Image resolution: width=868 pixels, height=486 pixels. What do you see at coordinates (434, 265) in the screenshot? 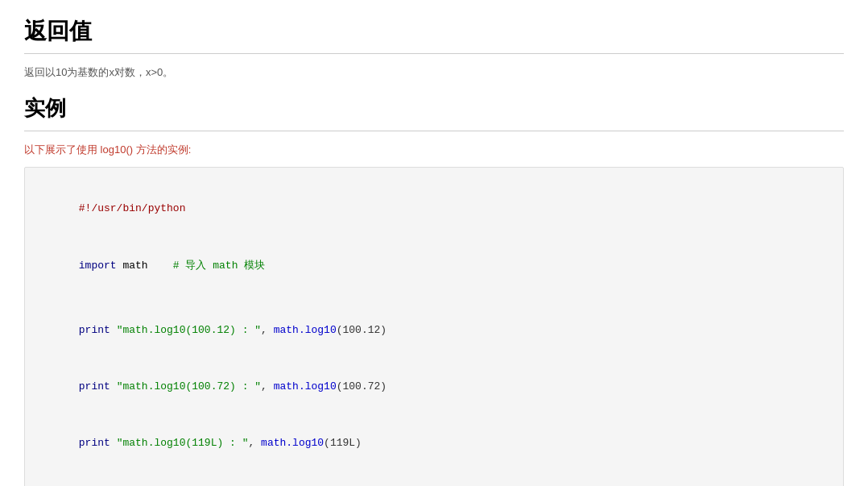
I see `code-import: import math # 导入 math 模块` at bounding box center [434, 265].